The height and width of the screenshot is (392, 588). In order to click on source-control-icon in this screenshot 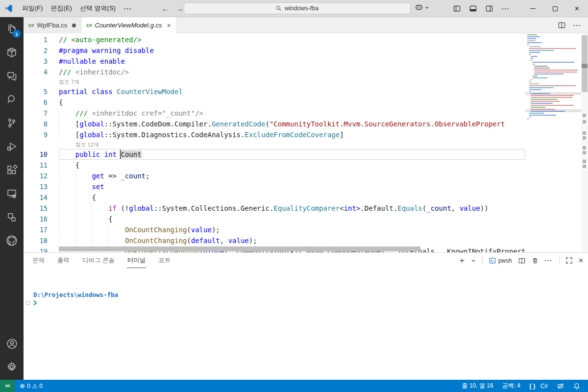, I will do `click(12, 123)`.